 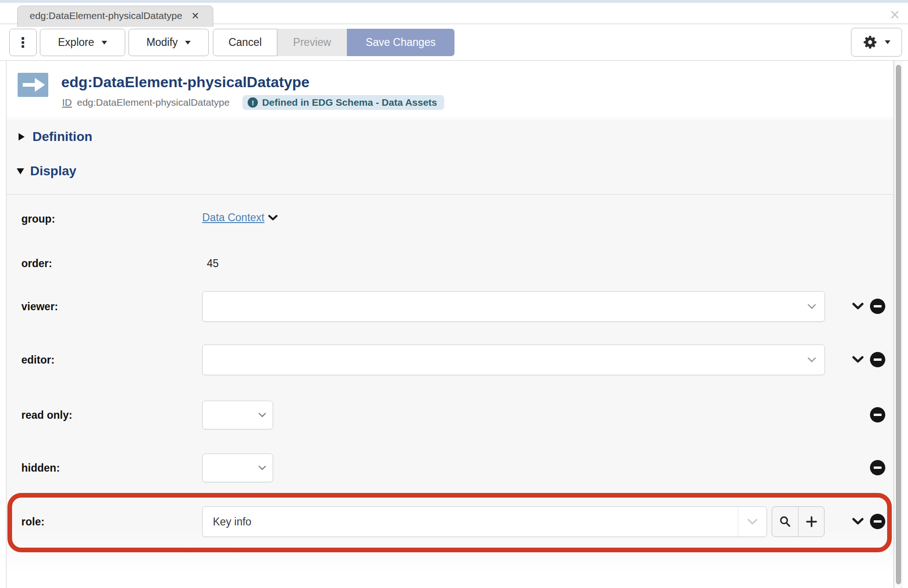 What do you see at coordinates (785, 522) in the screenshot?
I see `role-search-button` at bounding box center [785, 522].